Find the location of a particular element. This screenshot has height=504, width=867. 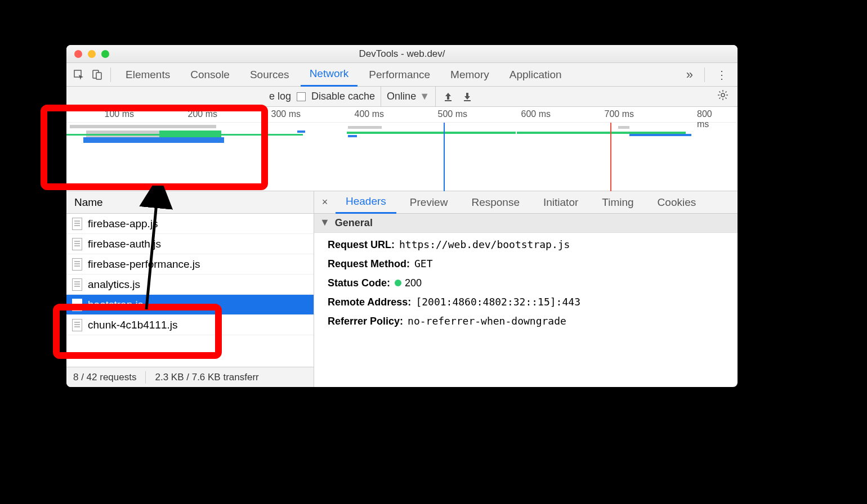

tab-memory: Memory is located at coordinates (470, 75).